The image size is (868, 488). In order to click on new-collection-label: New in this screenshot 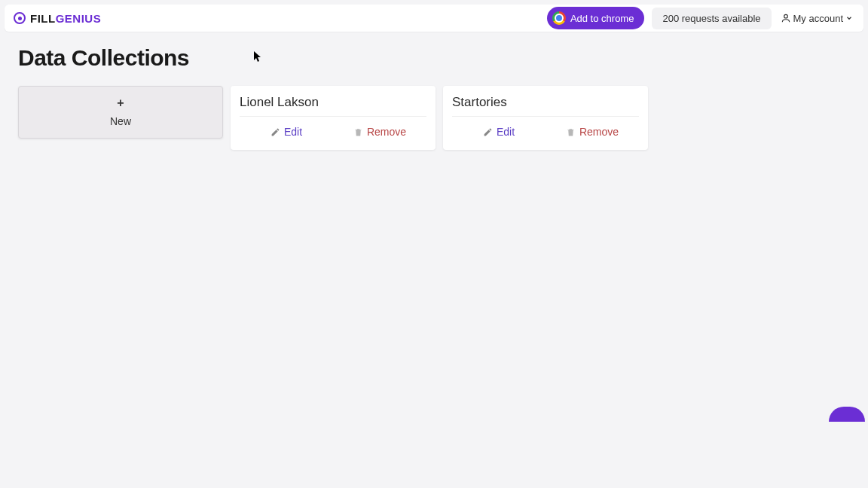, I will do `click(121, 121)`.